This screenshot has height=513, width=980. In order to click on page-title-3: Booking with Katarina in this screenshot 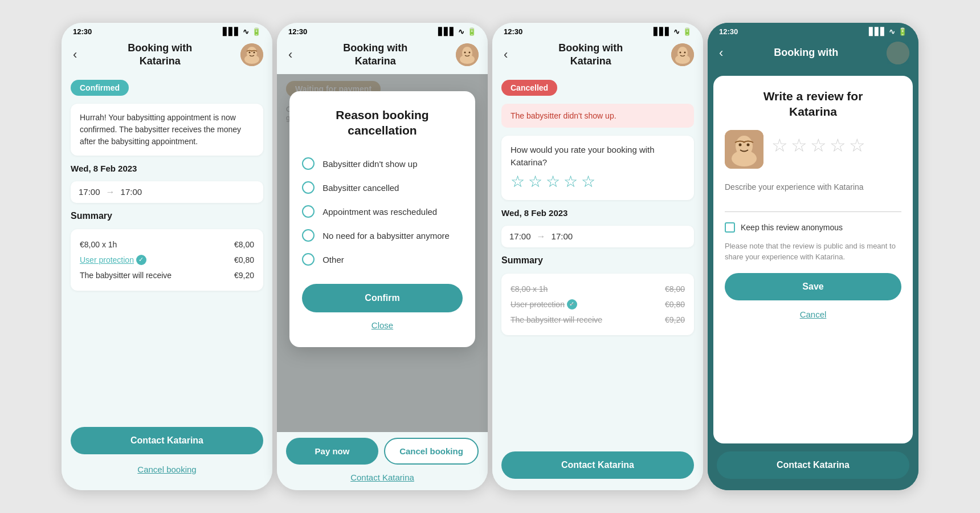, I will do `click(590, 55)`.